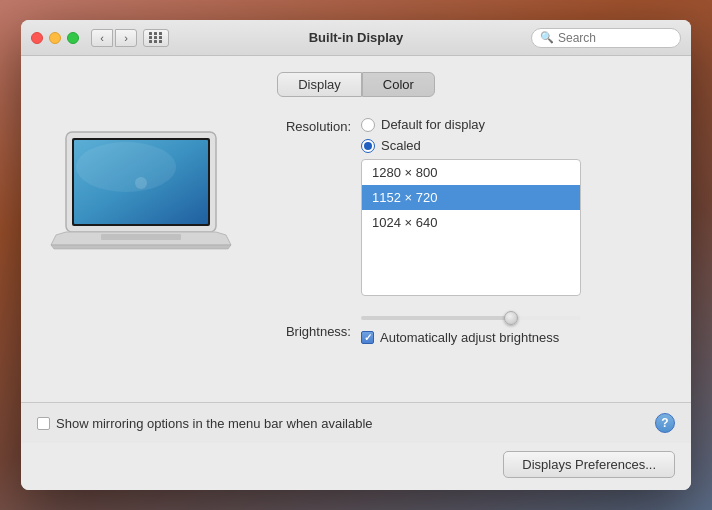  Describe the element at coordinates (356, 38) in the screenshot. I see `titlebar: ‹ › Built-in Display 🔍` at that location.